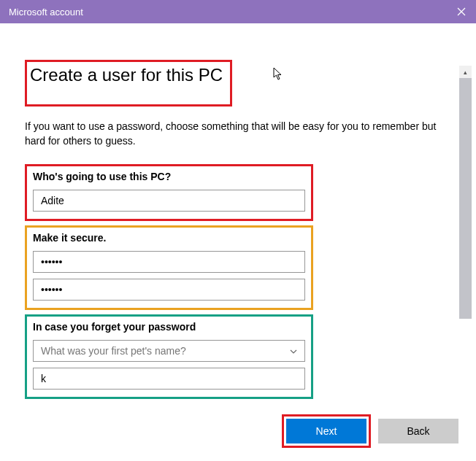 Image resolution: width=476 pixels, height=461 pixels. I want to click on security-answer-input, so click(169, 379).